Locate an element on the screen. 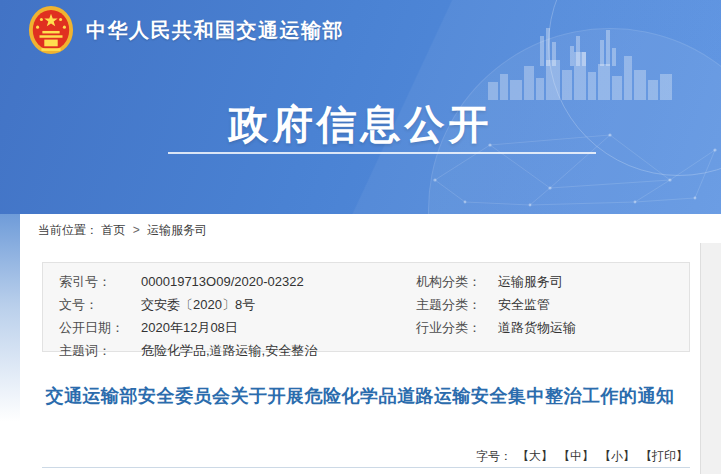  breadcrumb-prefix: 当前位置： is located at coordinates (68, 230).